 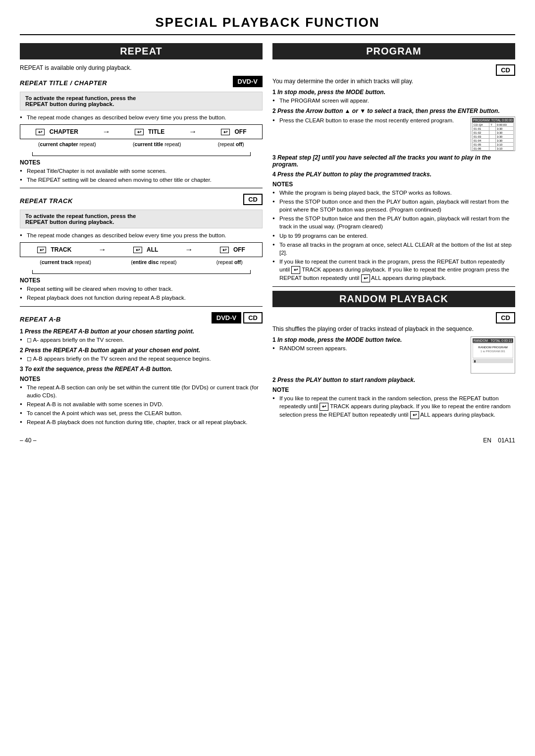 I want to click on program-header: PROGRAM, so click(x=394, y=52).